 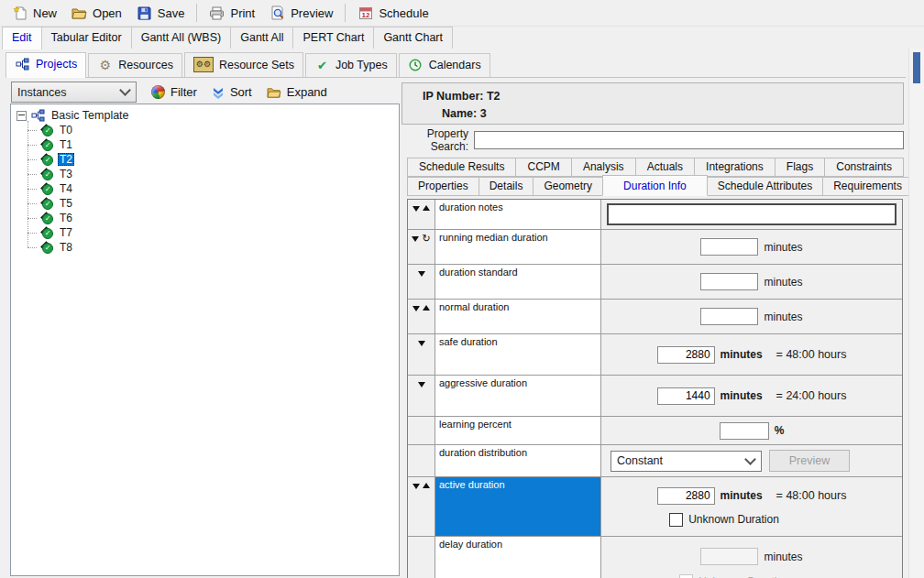 I want to click on tree-item: ✓ T5, so click(x=207, y=203).